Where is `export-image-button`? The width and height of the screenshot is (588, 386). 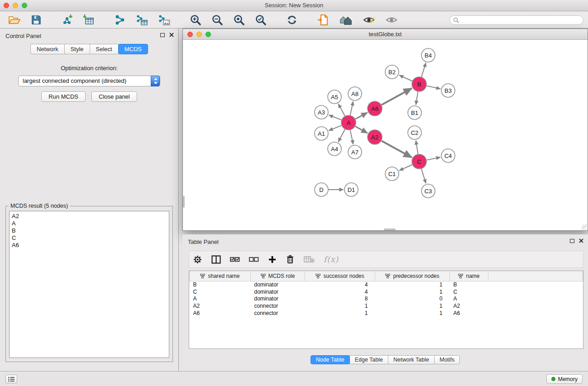 export-image-button is located at coordinates (164, 20).